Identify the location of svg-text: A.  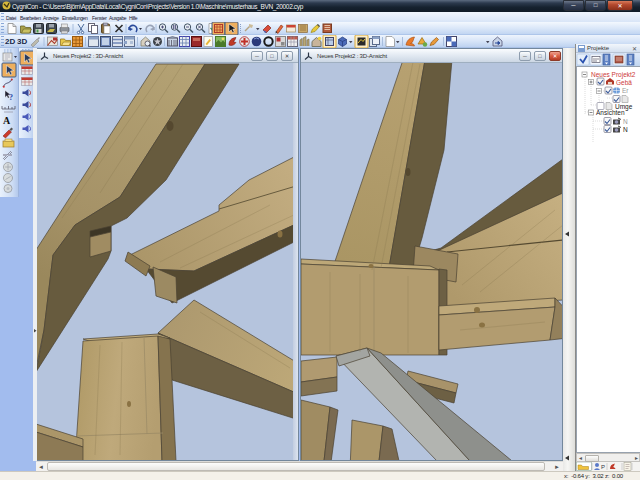
(7, 120).